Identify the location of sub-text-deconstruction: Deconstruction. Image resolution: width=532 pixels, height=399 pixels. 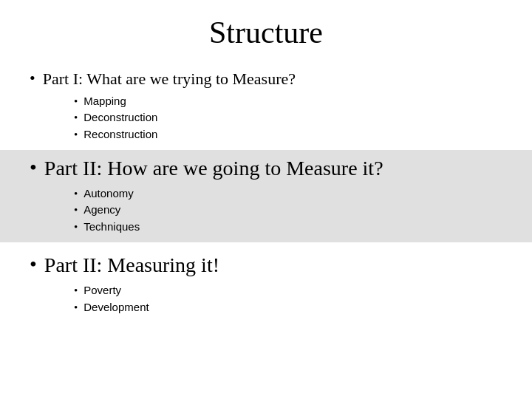
(120, 118).